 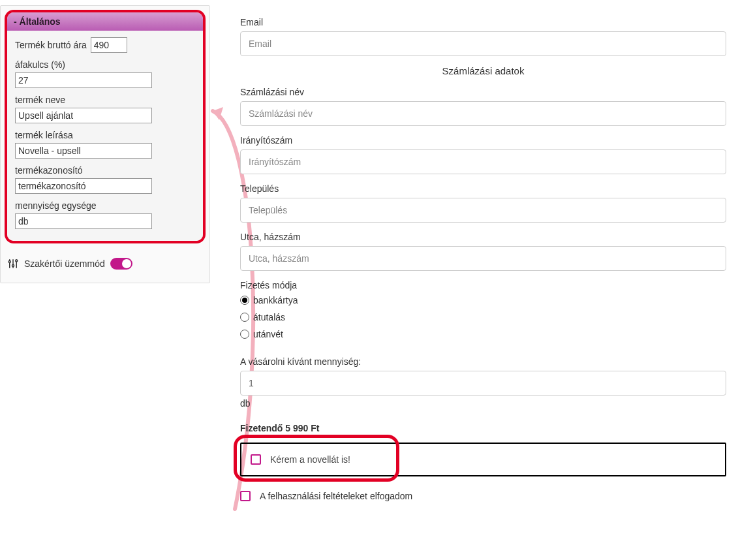 I want to click on product-name-label: termék neve, so click(x=105, y=100).